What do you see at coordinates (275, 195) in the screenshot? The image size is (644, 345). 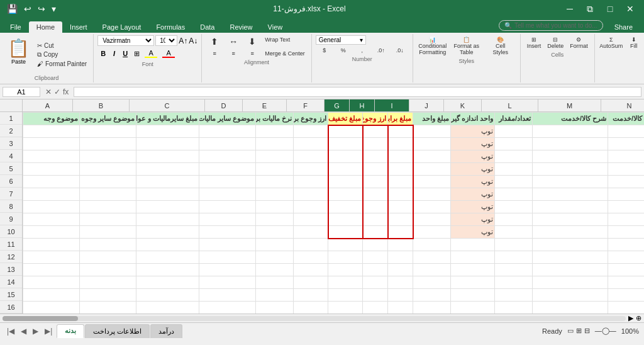 I see `cell-K7` at bounding box center [275, 195].